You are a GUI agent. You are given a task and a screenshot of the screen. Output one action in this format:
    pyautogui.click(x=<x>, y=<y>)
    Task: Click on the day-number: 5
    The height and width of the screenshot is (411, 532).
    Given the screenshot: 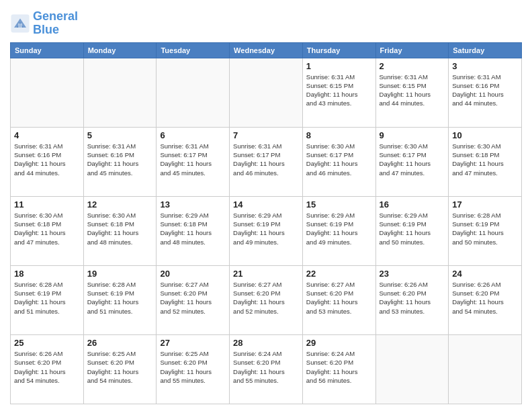 What is the action you would take?
    pyautogui.click(x=120, y=136)
    